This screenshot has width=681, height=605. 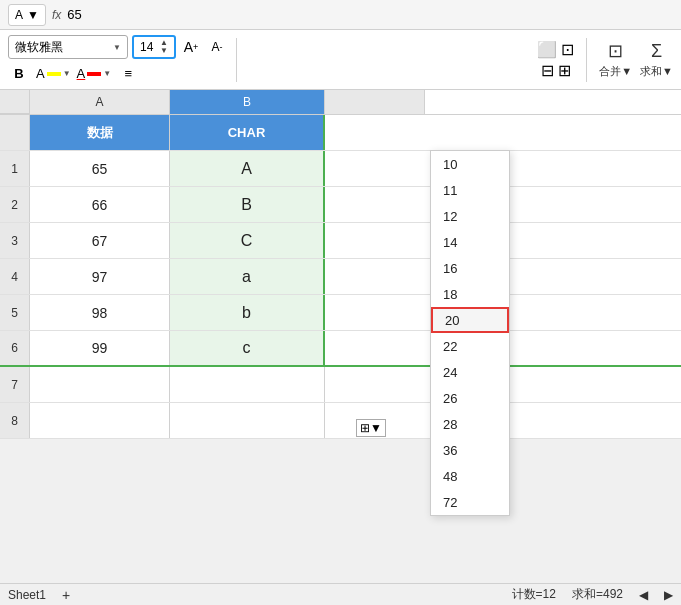 What do you see at coordinates (470, 216) in the screenshot?
I see `font-size-item-12: 12` at bounding box center [470, 216].